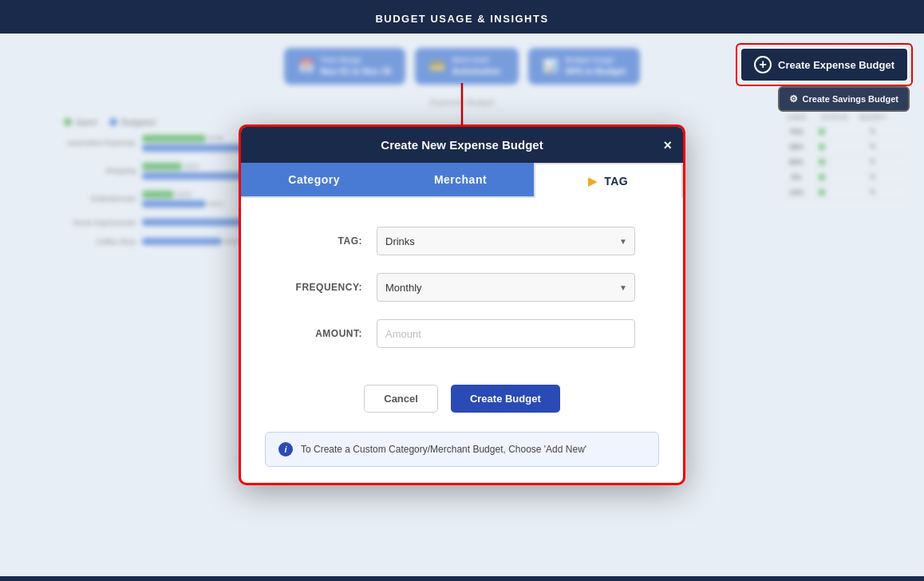  What do you see at coordinates (460, 180) in the screenshot?
I see `tab-merchant: Merchant` at bounding box center [460, 180].